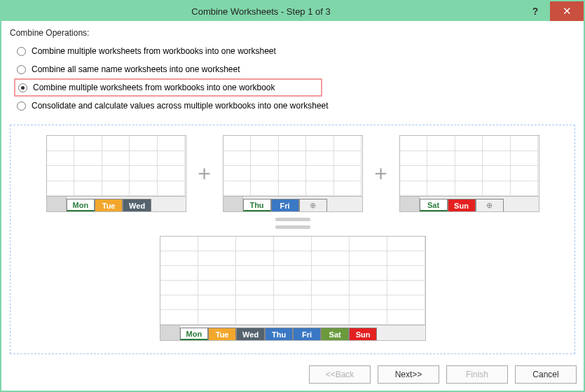 The width and height of the screenshot is (585, 392). Describe the element at coordinates (294, 106) in the screenshot. I see `radio-option-3: Consolidate and calculate values across …` at that location.